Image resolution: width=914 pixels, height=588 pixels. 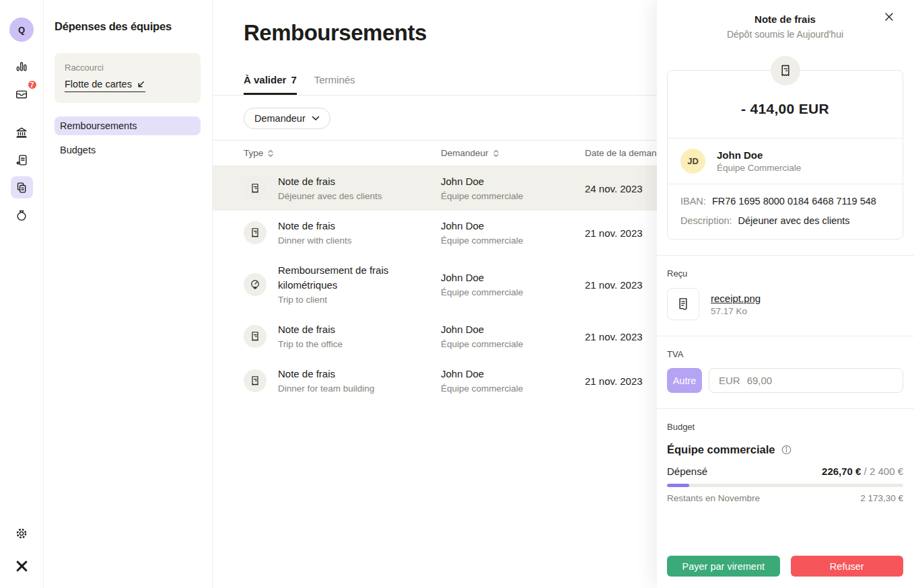 I want to click on inbox-icon, so click(x=22, y=94).